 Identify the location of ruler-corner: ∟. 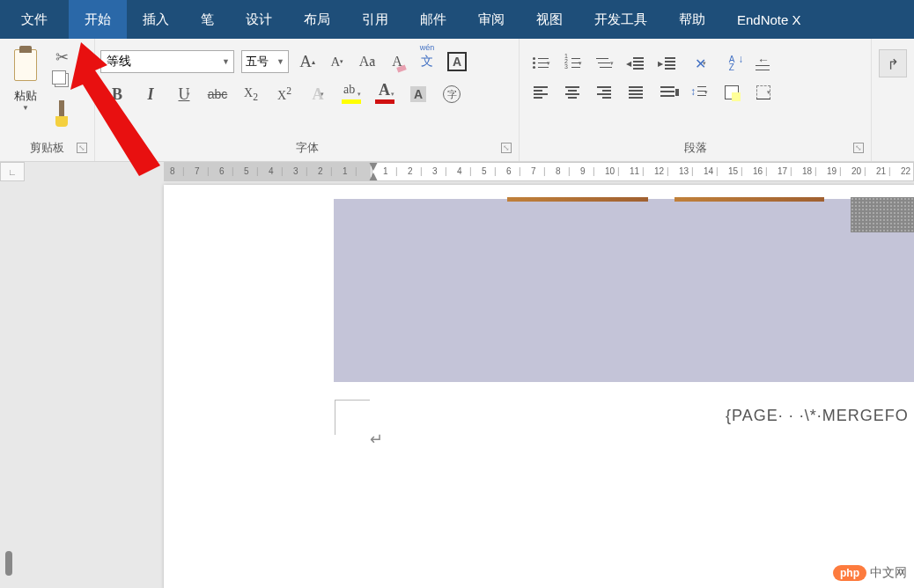
(12, 172).